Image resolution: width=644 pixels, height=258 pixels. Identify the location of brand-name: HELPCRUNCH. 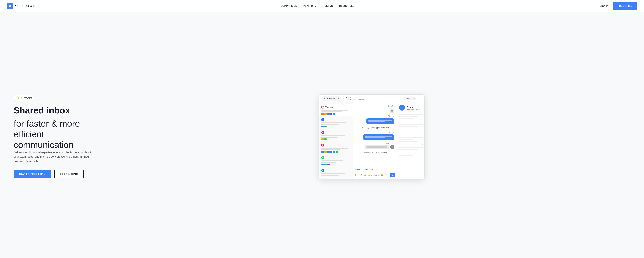
(25, 6).